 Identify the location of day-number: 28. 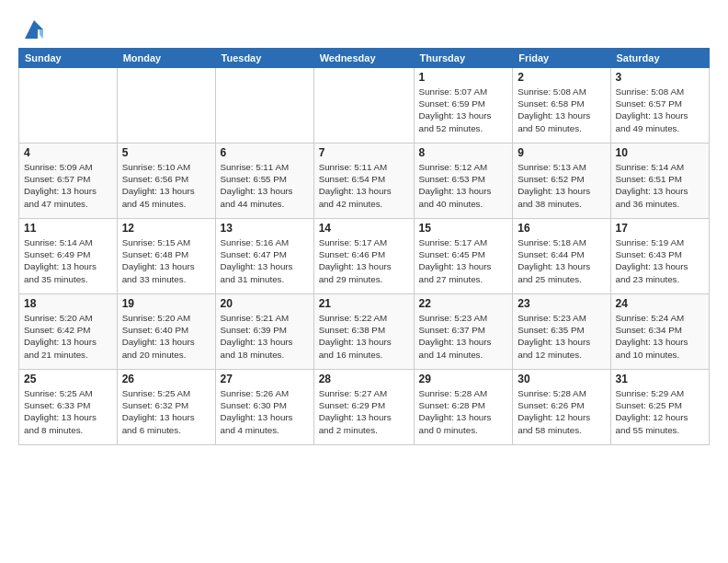
(364, 379).